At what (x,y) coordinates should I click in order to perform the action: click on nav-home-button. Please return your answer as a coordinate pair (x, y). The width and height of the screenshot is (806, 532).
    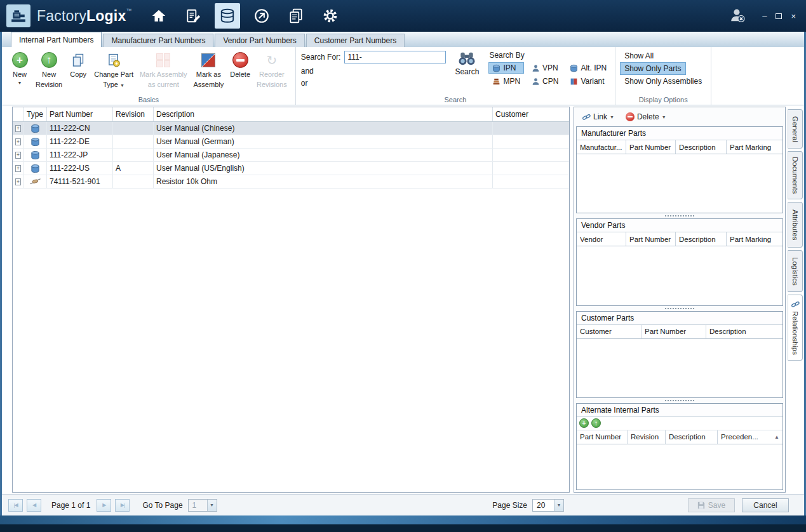
    Looking at the image, I should click on (159, 16).